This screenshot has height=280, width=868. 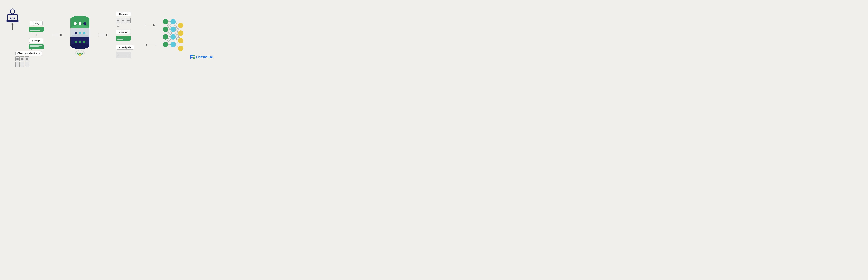 I want to click on friendli-logo: FriendliAI, so click(x=202, y=57).